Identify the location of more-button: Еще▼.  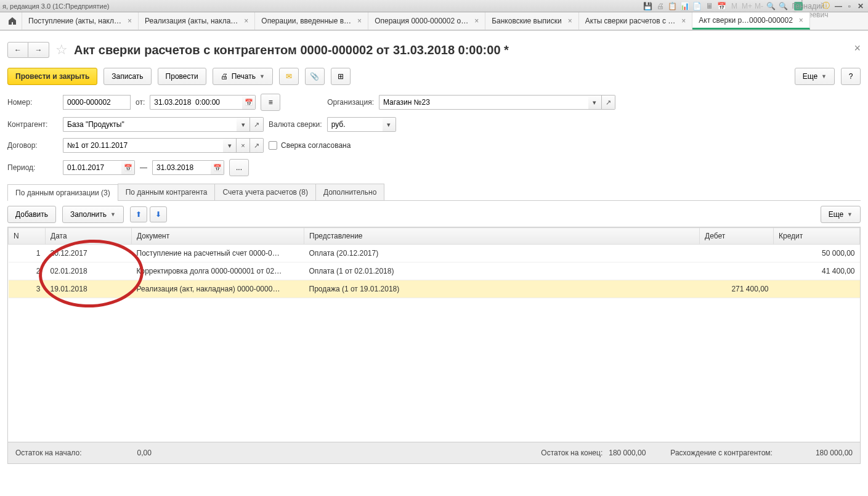
(814, 76).